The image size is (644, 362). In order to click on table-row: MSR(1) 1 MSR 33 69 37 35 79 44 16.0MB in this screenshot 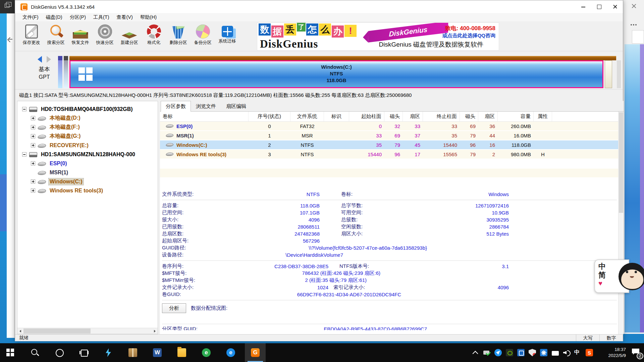, I will do `click(392, 136)`.